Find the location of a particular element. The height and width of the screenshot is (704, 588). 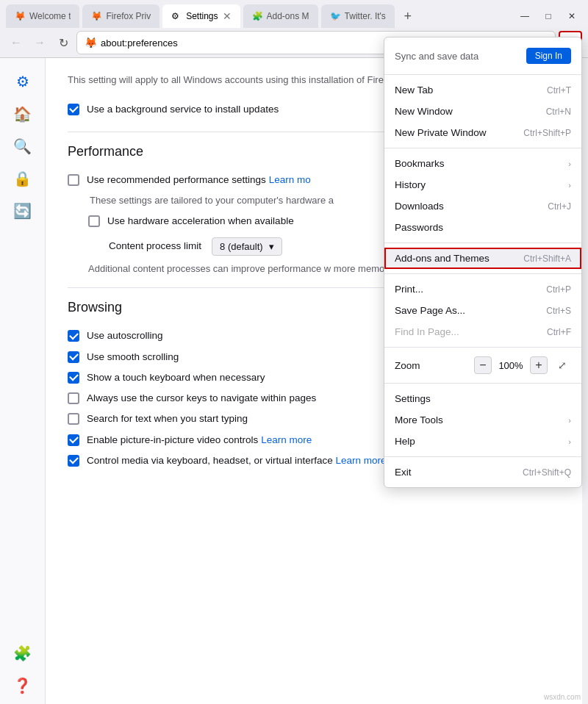

menu-label-bookmarks: Bookmarks is located at coordinates (420, 163).